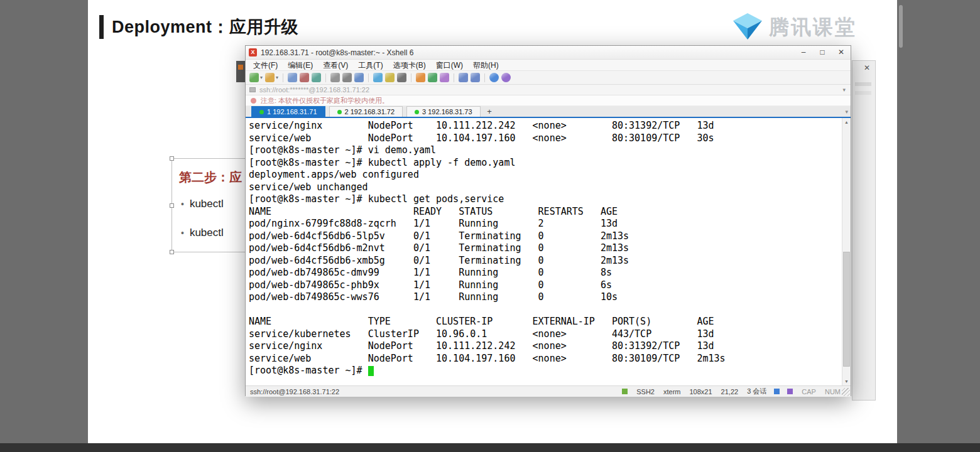 The width and height of the screenshot is (980, 452). Describe the element at coordinates (288, 112) in the screenshot. I see `tab-session-1: 1 192.168.31.71` at that location.